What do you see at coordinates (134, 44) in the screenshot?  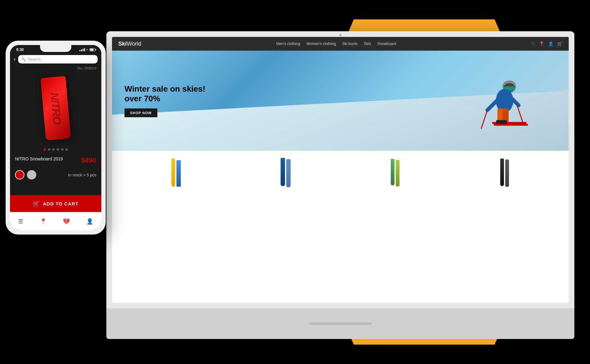 I see `logo-light: World` at bounding box center [134, 44].